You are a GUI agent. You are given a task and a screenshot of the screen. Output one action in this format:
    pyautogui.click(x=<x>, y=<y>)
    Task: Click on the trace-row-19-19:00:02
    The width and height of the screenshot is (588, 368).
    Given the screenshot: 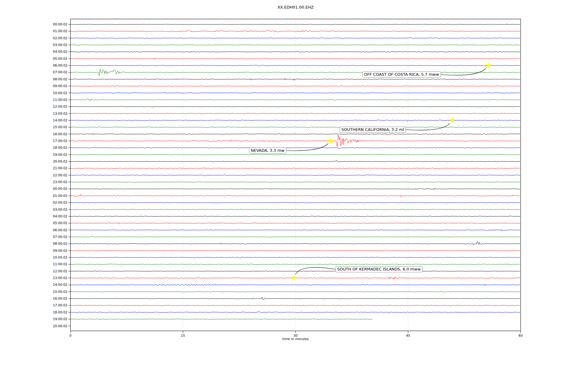 What is the action you would take?
    pyautogui.click(x=295, y=155)
    